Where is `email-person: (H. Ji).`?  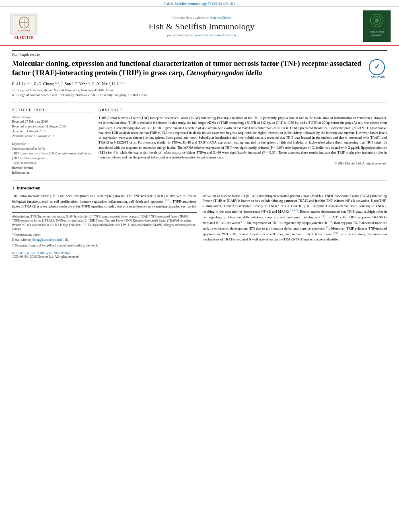
email-person: (H. Ji). is located at coordinates (64, 240).